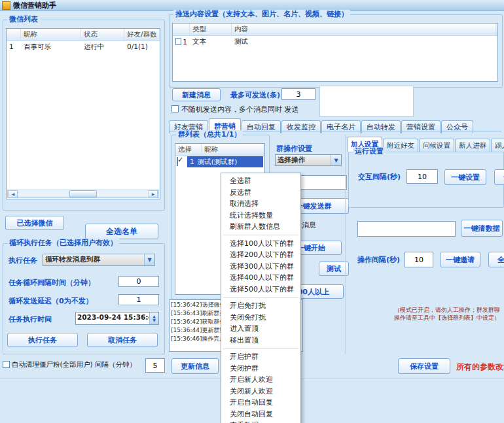 This screenshot has width=504, height=423. Describe the element at coordinates (261, 278) in the screenshot. I see `menu-item-under-400: 选择400人以下的群` at that location.